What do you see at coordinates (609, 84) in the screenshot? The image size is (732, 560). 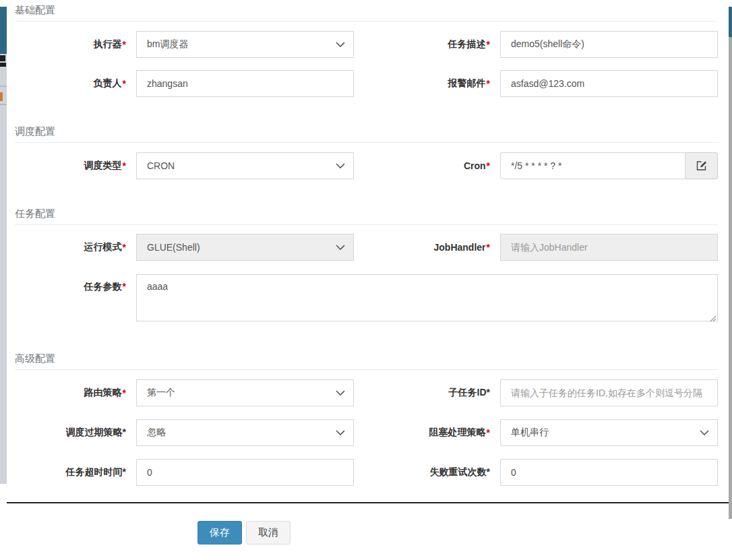 I see `alarm-email-input` at bounding box center [609, 84].